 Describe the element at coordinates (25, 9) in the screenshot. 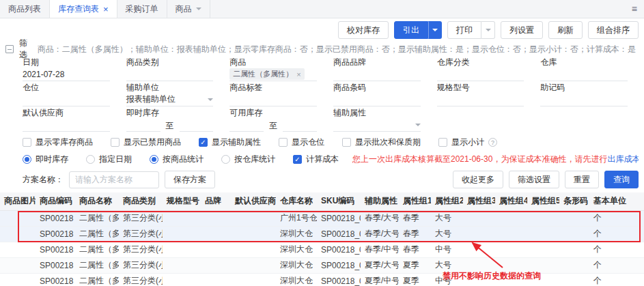

I see `tab-product-list: 商品列表` at that location.